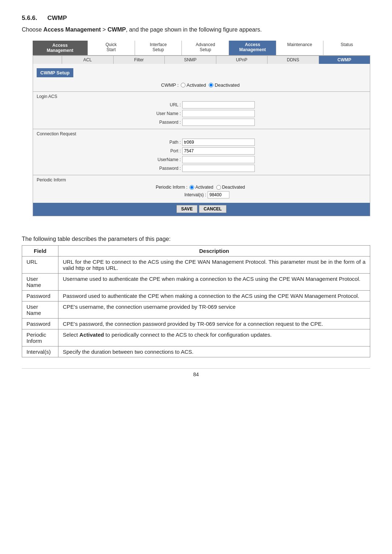  Describe the element at coordinates (139, 60) in the screenshot. I see `nav-filter-label: Filter` at that location.